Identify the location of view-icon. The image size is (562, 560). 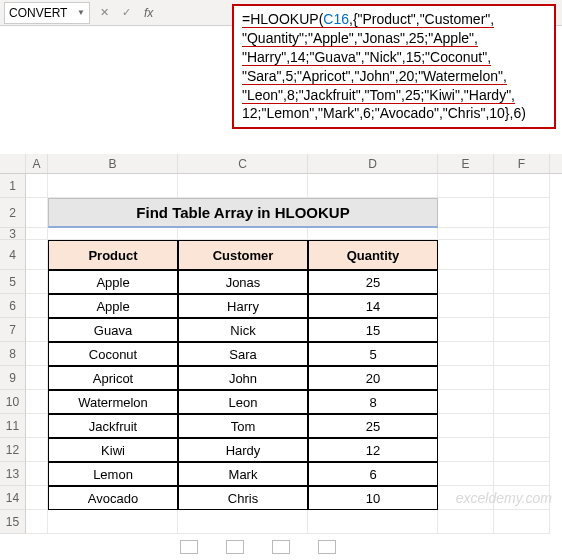
(327, 547).